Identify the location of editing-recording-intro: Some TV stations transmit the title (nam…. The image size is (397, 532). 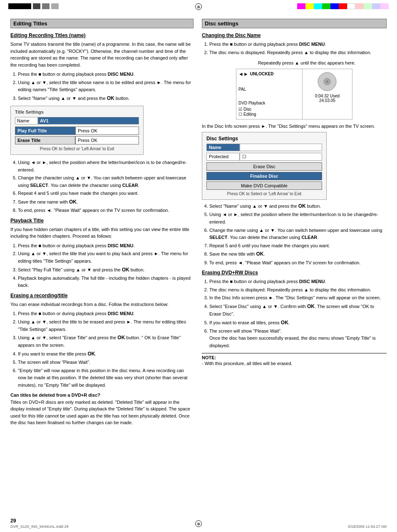
(102, 55).